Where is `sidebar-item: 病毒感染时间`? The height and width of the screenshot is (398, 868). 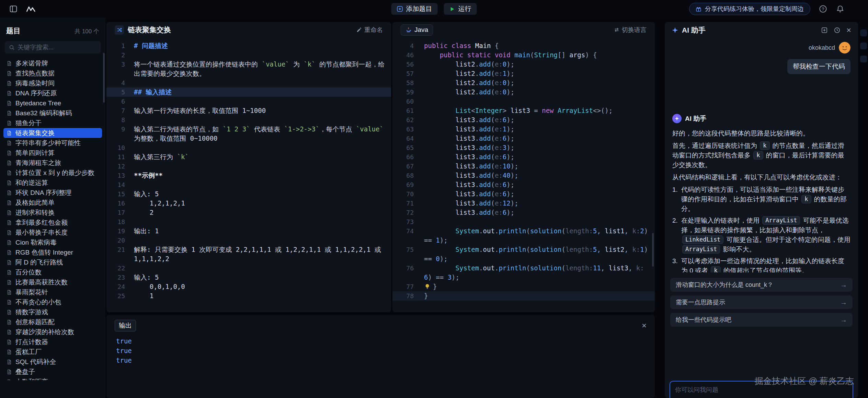 sidebar-item: 病毒感染时间 is located at coordinates (53, 83).